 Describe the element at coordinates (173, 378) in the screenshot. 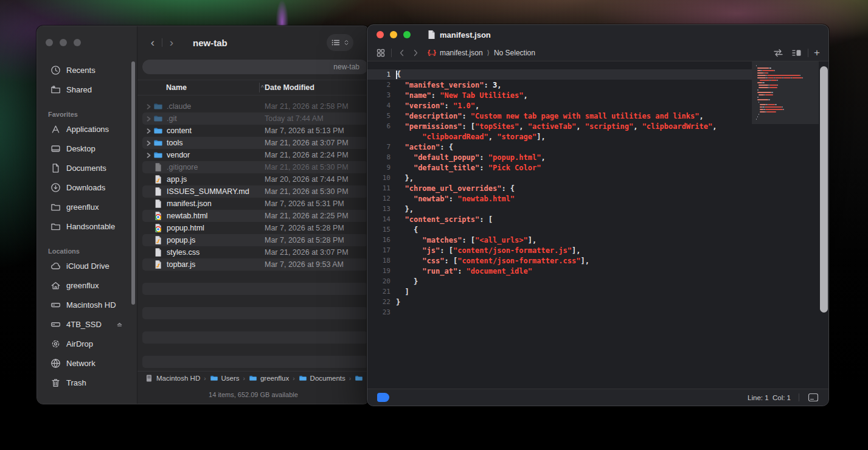

I see `path-item-macintosh-hd: Macintosh HD` at that location.